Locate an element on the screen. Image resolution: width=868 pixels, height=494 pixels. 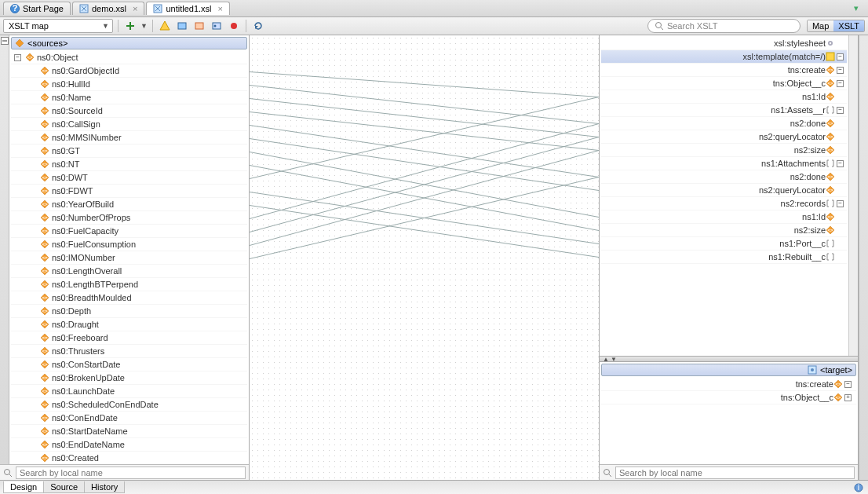
tree-row: <>ns0:HullId is located at coordinates (129, 85).